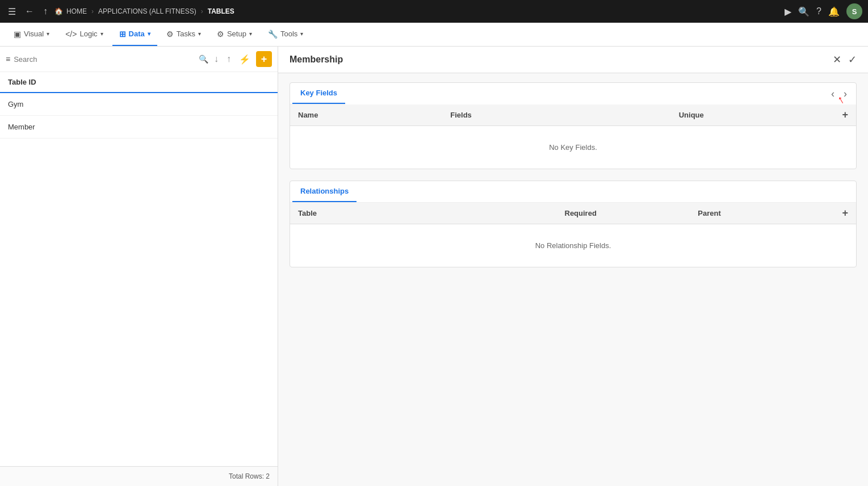 The width and height of the screenshot is (868, 486). Describe the element at coordinates (819, 11) in the screenshot. I see `help-icon: ?` at that location.